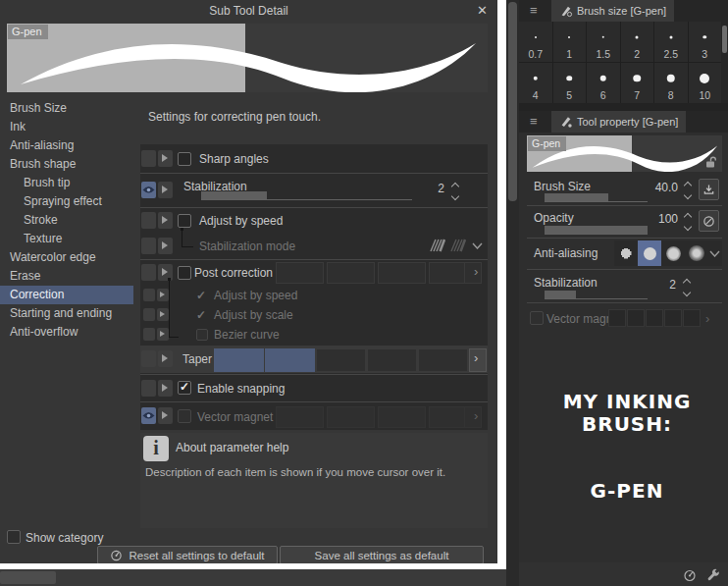  I want to click on sidebar-item-ink: Ink, so click(67, 128).